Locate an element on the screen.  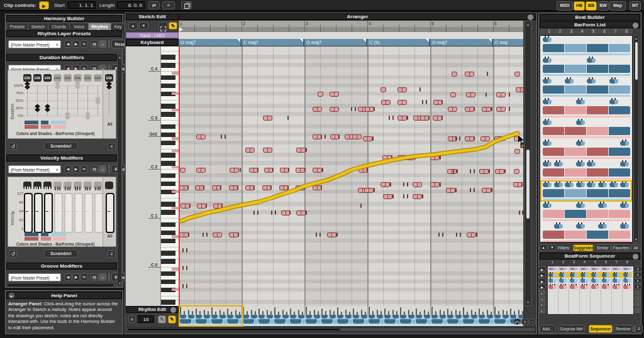
rhythm-menu-button: ≡ is located at coordinates (132, 319).